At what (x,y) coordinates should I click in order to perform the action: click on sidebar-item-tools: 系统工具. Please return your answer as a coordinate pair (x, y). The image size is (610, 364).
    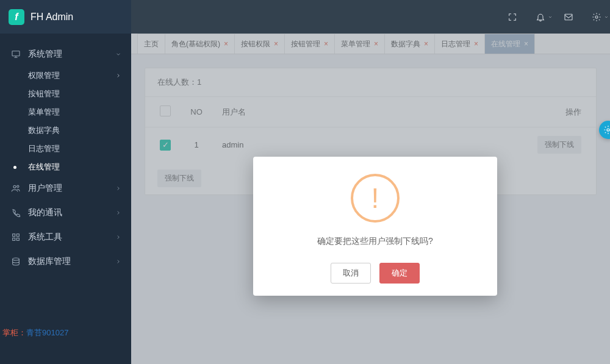
    Looking at the image, I should click on (66, 237).